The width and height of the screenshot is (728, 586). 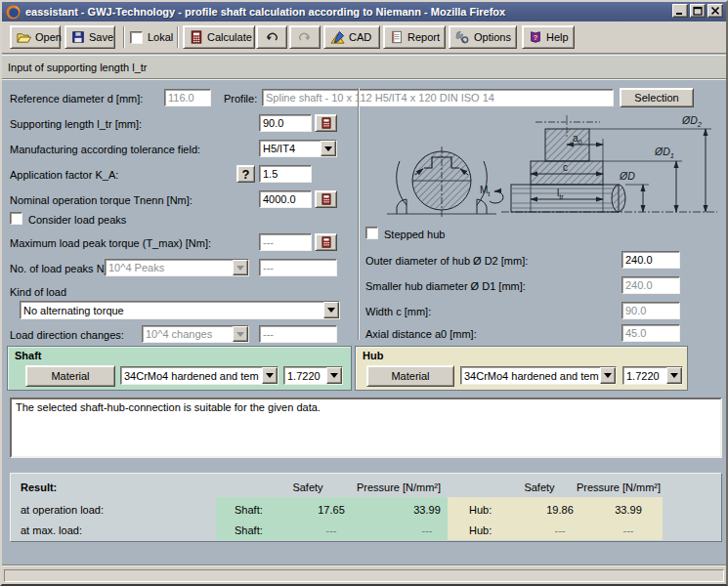 What do you see at coordinates (272, 37) in the screenshot?
I see `undo-icon` at bounding box center [272, 37].